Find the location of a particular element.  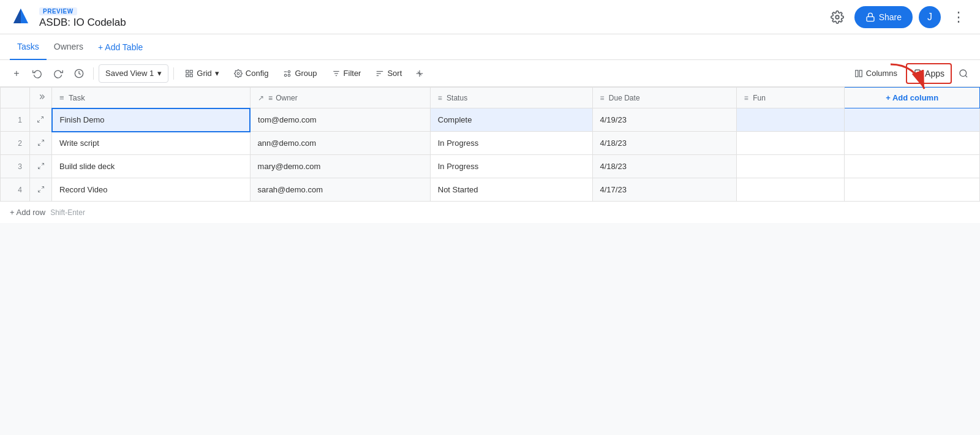

avatar: J is located at coordinates (930, 17).